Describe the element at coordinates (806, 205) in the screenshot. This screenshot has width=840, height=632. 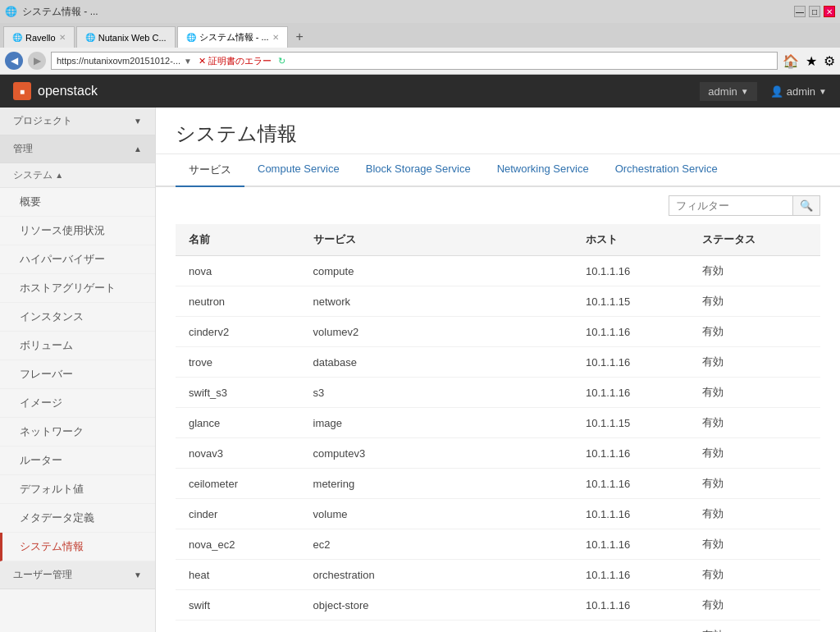
I see `filter-search-button: 🔍` at that location.